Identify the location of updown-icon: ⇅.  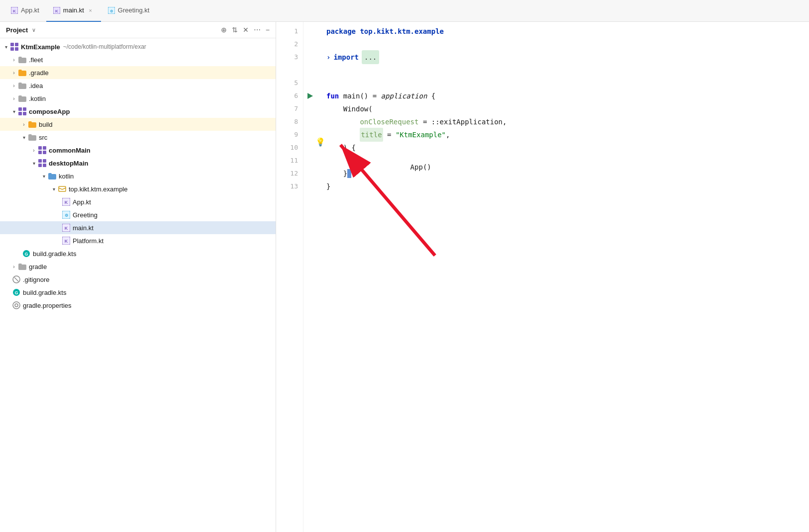
(235, 30).